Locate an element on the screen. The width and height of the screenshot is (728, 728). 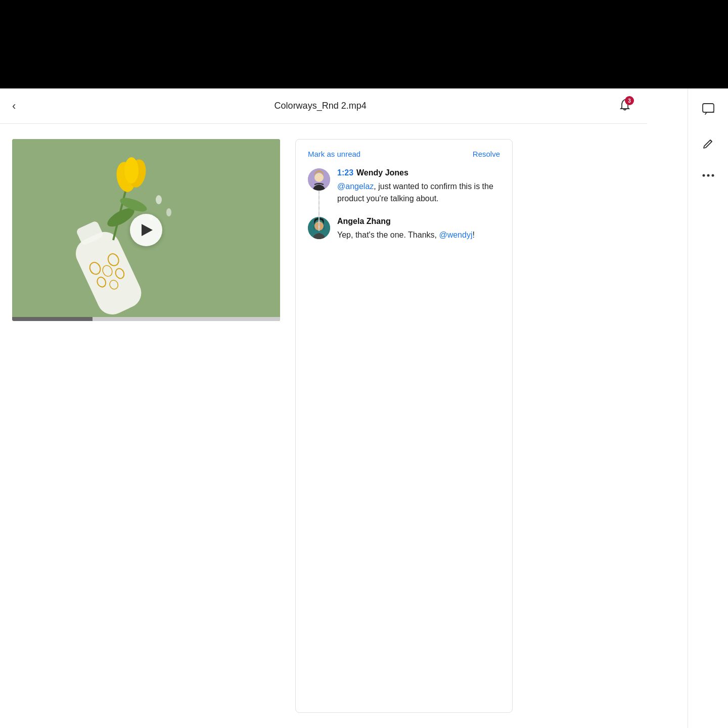
page-title: Colorways_Rnd 2.mp4 is located at coordinates (321, 106).